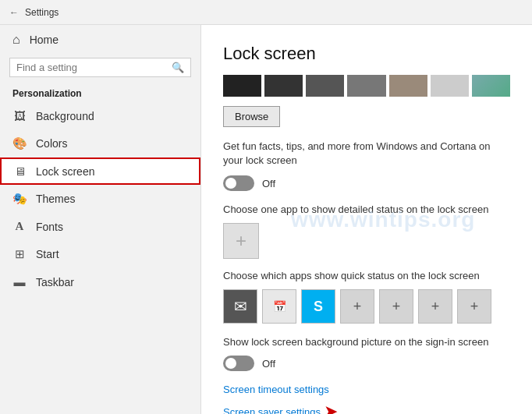 This screenshot has width=532, height=414. Describe the element at coordinates (367, 86) in the screenshot. I see `bg-preview-strip` at that location.